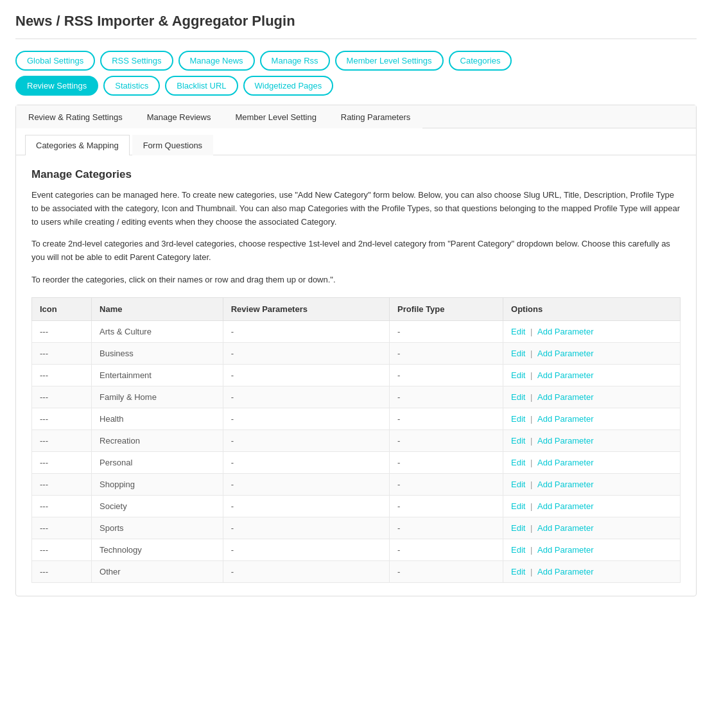  I want to click on sub-tab-form-questions: Form Questions, so click(173, 145).